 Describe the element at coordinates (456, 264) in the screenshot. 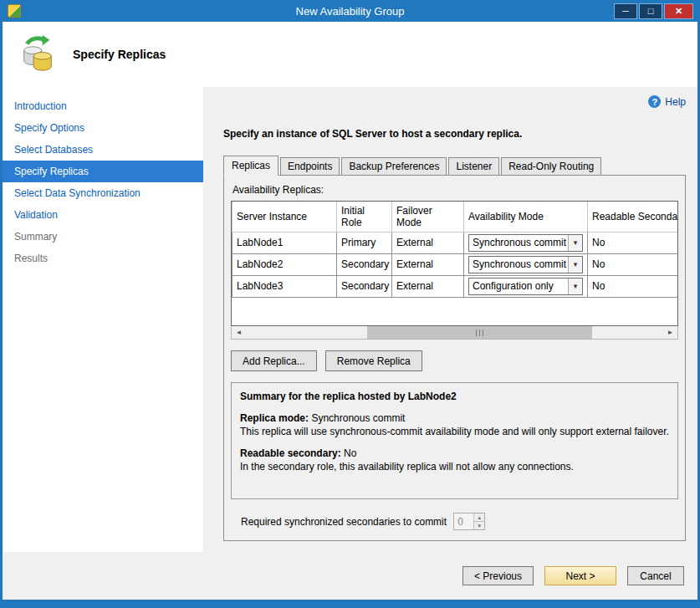

I see `table-row: LabNode2 Secondary External Synchronous …` at that location.